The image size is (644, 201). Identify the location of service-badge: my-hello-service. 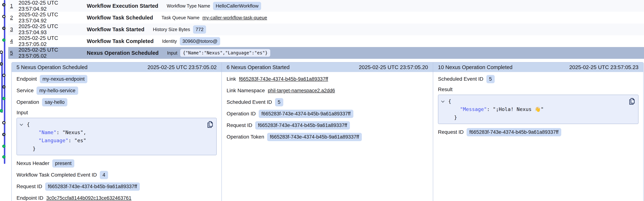
(58, 91).